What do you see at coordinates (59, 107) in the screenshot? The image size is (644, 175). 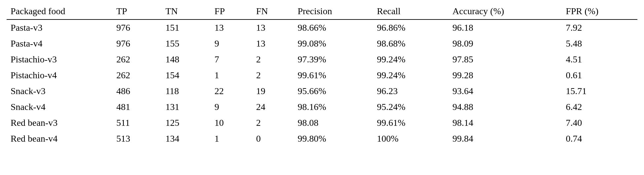 I see `cell-name: Snack-v4` at bounding box center [59, 107].